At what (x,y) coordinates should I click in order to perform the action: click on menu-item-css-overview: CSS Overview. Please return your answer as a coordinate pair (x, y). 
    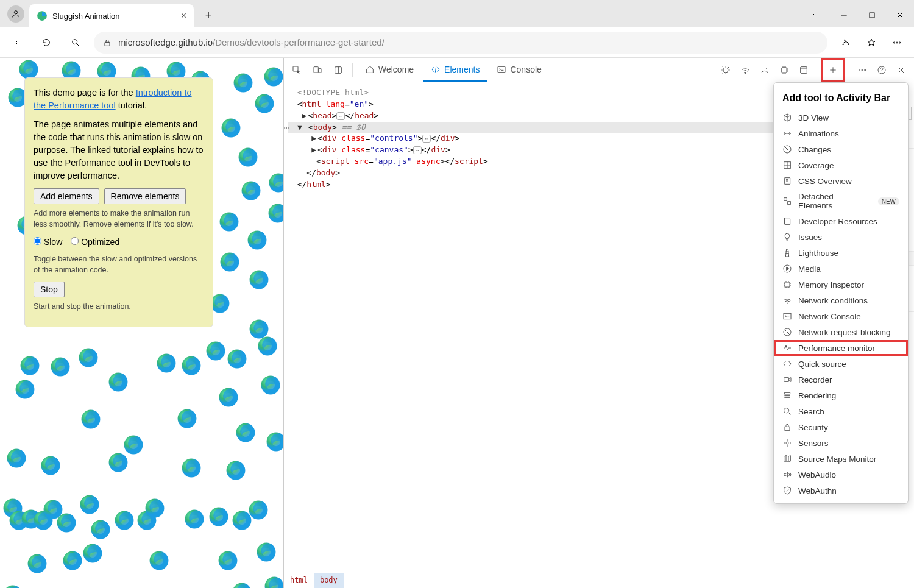
    Looking at the image, I should click on (841, 181).